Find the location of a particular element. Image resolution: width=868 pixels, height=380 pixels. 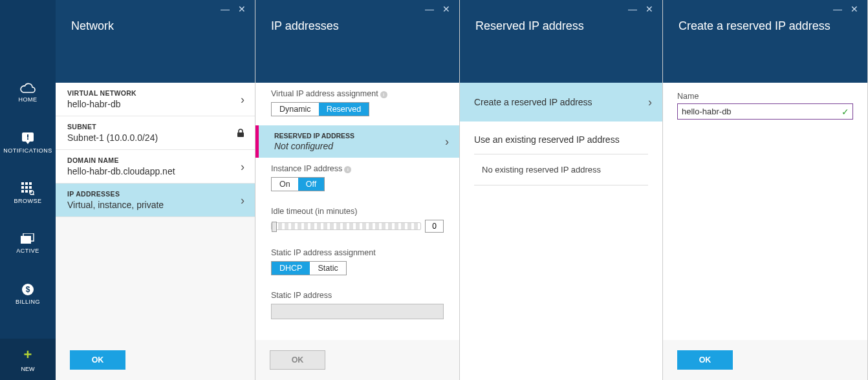

sidebar-item-label: HOME is located at coordinates (28, 100).